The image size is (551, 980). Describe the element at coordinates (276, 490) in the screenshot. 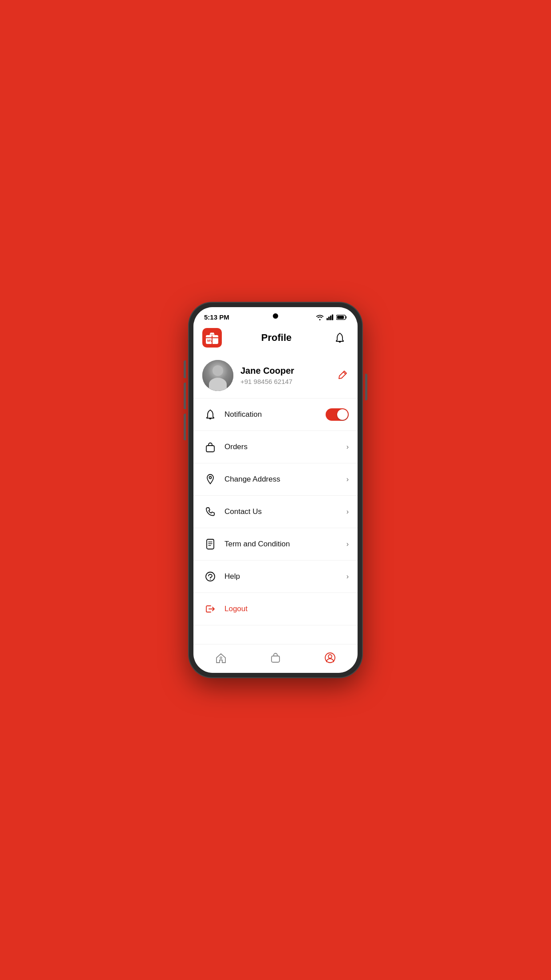

I see `phone-frame: 5:13 PM` at that location.